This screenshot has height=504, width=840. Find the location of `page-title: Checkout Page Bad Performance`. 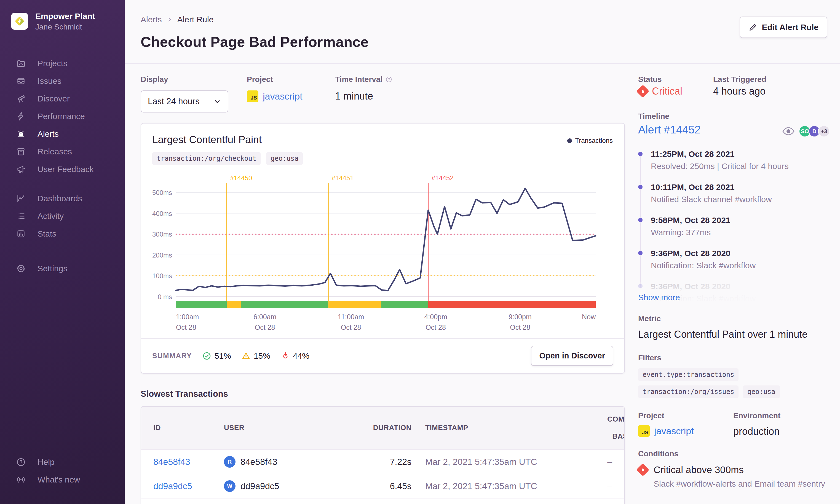

page-title: Checkout Page Bad Performance is located at coordinates (485, 42).